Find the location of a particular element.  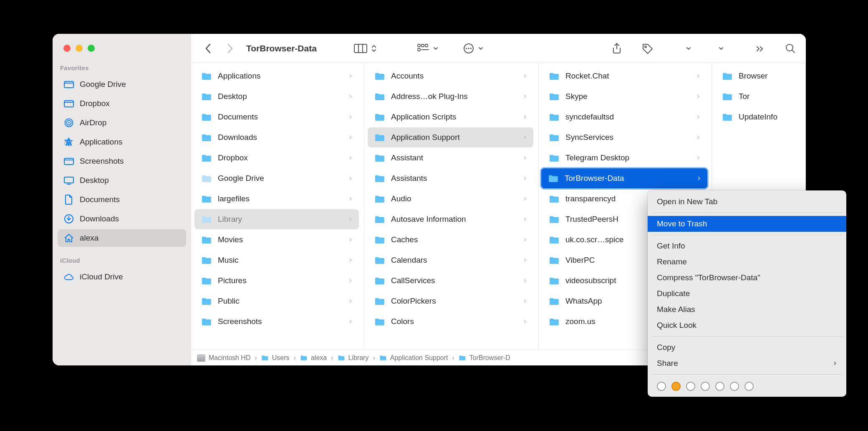

list-item: Colors is located at coordinates (451, 322).